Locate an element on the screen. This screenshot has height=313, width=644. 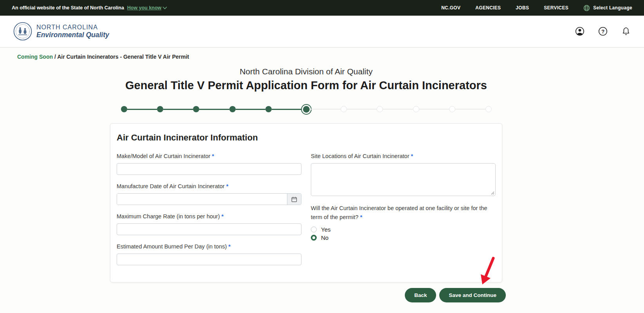
radio-group-one-facility: YesNo is located at coordinates (403, 234).